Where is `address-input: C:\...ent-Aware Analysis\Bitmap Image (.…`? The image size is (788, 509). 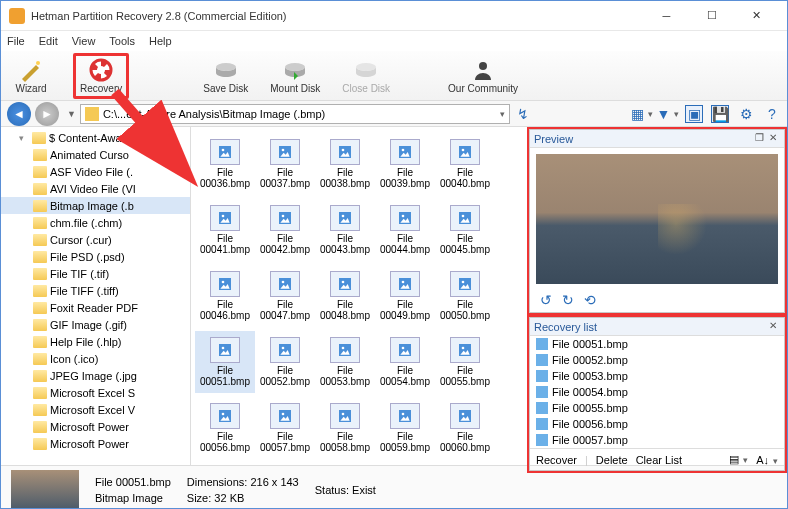 address-input: C:\...ent-Aware Analysis\Bitmap Image (.… is located at coordinates (295, 114).